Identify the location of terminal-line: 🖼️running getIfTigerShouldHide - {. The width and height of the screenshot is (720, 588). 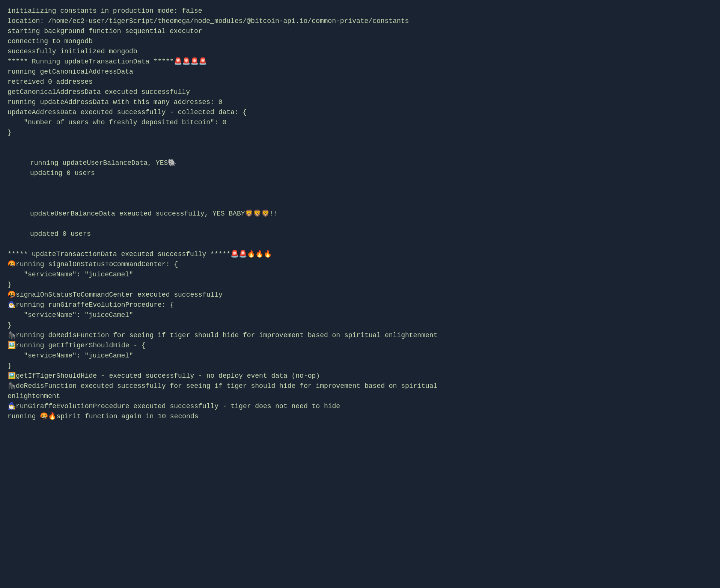
(360, 345).